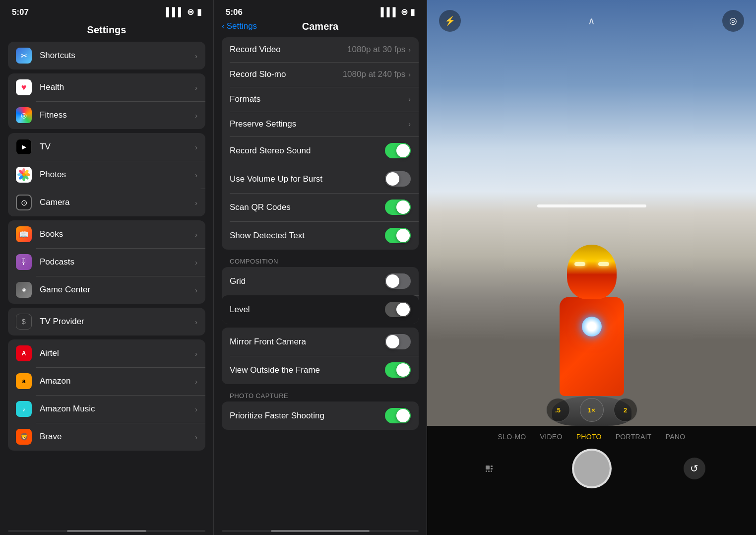 The image size is (756, 535). I want to click on scan-qr-item: Scan QR Codes, so click(320, 207).